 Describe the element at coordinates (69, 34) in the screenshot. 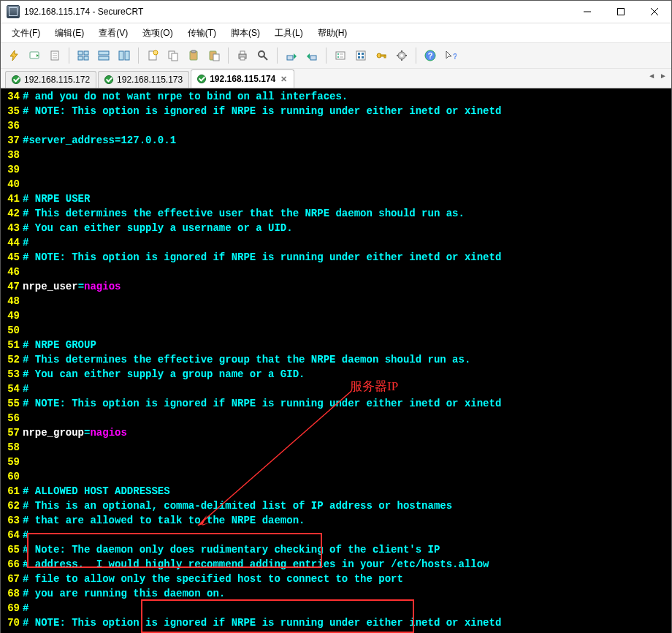

I see `menu-edit: 编辑(E)` at that location.